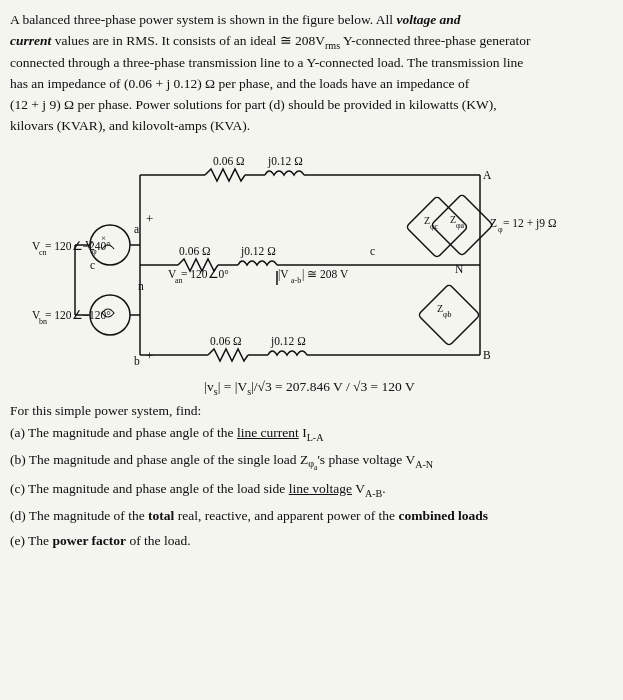  What do you see at coordinates (268, 432) in the screenshot?
I see `underline-line-current: line current` at bounding box center [268, 432].